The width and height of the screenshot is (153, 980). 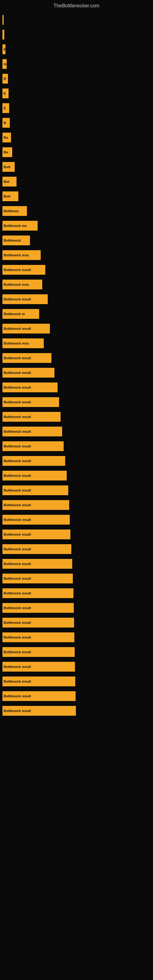 I want to click on bar-label: Bottleneck re, so click(x=14, y=314).